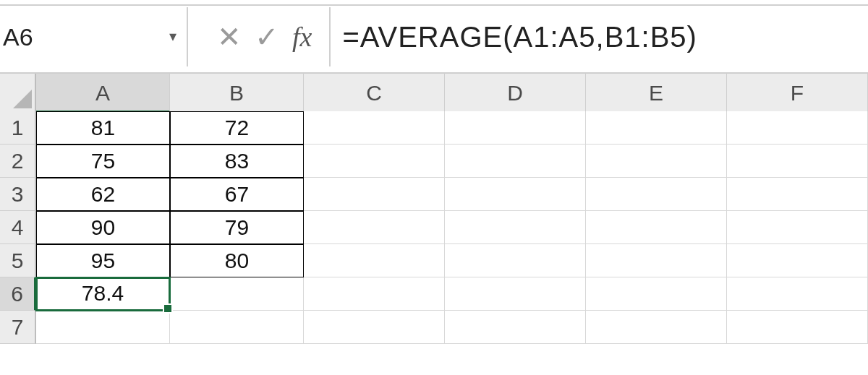 Image resolution: width=868 pixels, height=375 pixels. What do you see at coordinates (18, 128) in the screenshot?
I see `row-header-1: 1` at bounding box center [18, 128].